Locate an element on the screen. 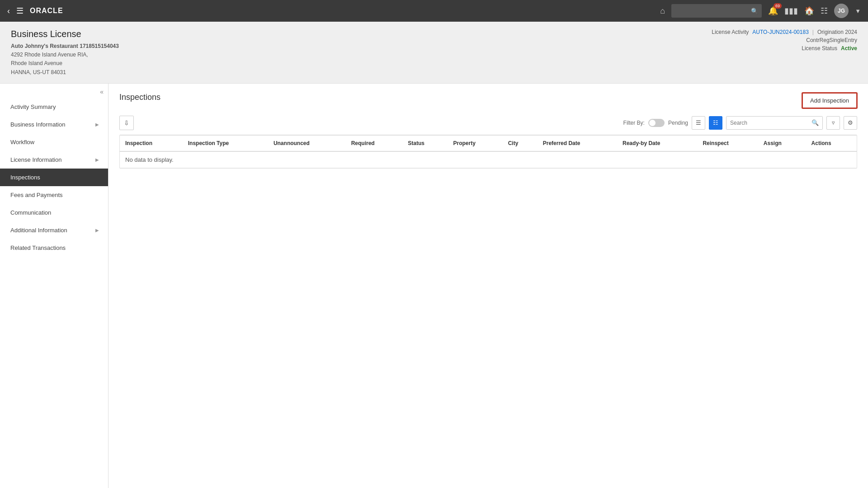  table-search-wrapper: 🔍 is located at coordinates (774, 123).